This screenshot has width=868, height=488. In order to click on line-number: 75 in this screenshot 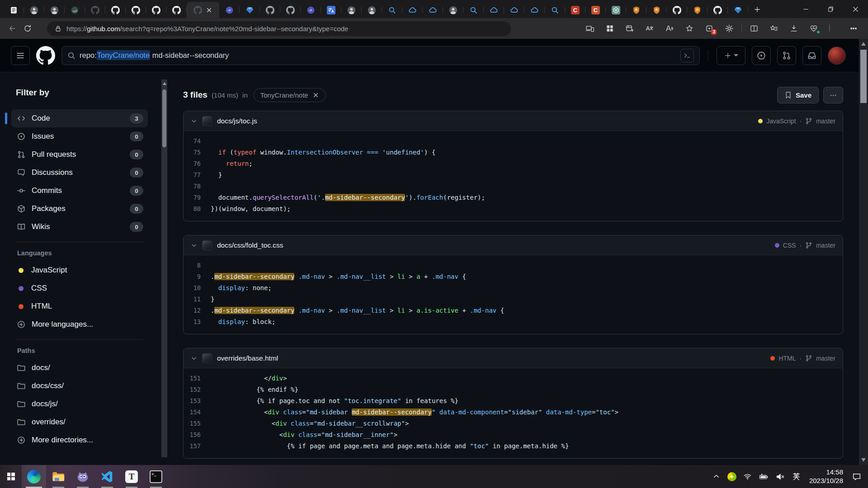, I will do `click(197, 153)`.